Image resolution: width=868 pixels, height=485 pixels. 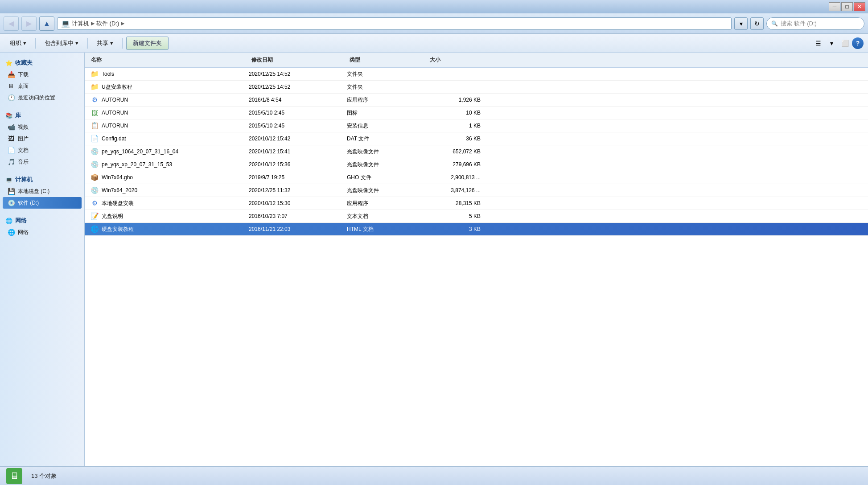 I want to click on organize-button: 组织 ▾, so click(x=18, y=43).